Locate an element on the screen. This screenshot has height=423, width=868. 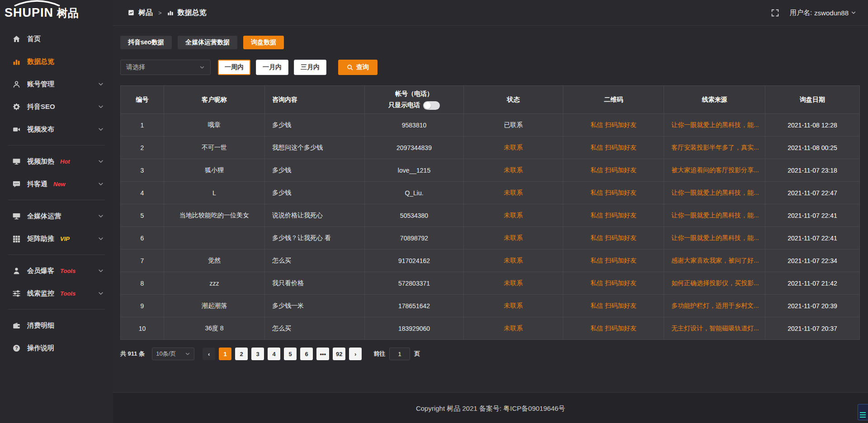
floating-chat-widget is located at coordinates (863, 412).